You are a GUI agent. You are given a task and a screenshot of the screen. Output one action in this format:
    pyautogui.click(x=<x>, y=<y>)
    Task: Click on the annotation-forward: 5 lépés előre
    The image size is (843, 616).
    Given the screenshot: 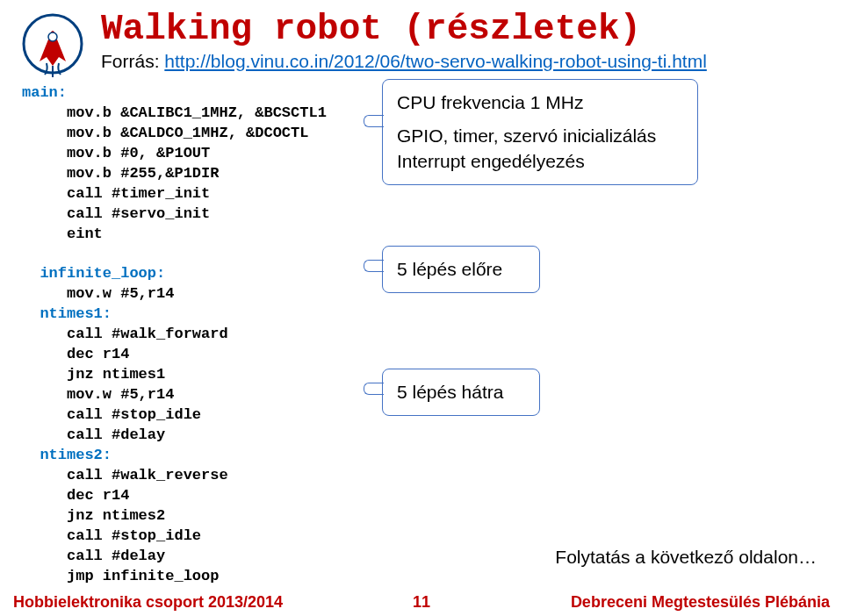 What is the action you would take?
    pyautogui.click(x=461, y=269)
    